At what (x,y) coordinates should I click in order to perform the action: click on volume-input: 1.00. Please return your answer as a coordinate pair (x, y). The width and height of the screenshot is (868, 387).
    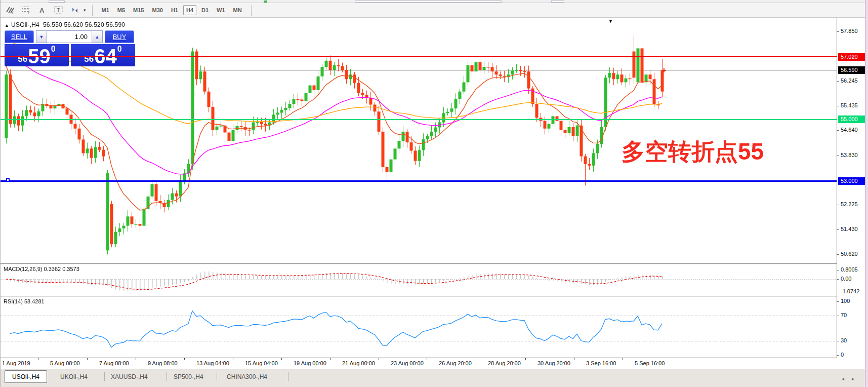
    Looking at the image, I should click on (69, 36).